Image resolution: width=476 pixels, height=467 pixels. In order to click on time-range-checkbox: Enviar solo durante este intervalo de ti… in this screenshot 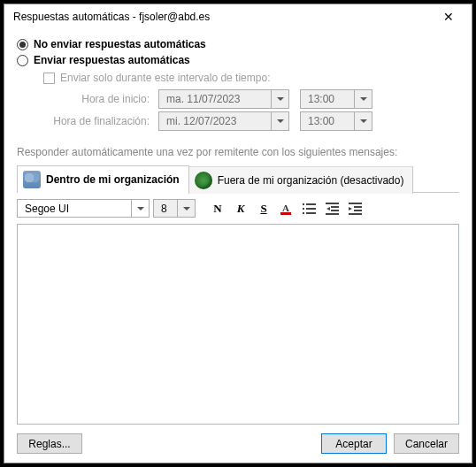, I will do `click(251, 78)`.